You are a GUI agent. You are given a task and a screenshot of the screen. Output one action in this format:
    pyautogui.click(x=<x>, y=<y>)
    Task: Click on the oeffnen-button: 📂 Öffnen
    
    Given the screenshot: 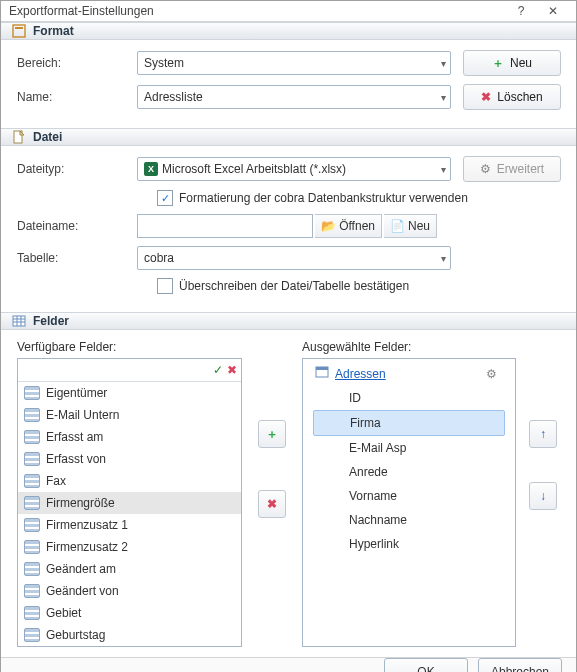 What is the action you would take?
    pyautogui.click(x=348, y=226)
    